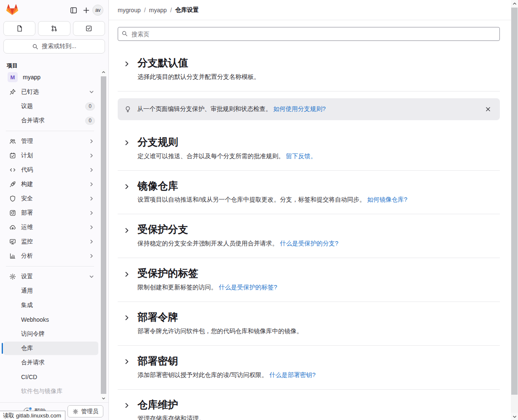  I want to click on sidebar-item-label: 通用, so click(58, 291).